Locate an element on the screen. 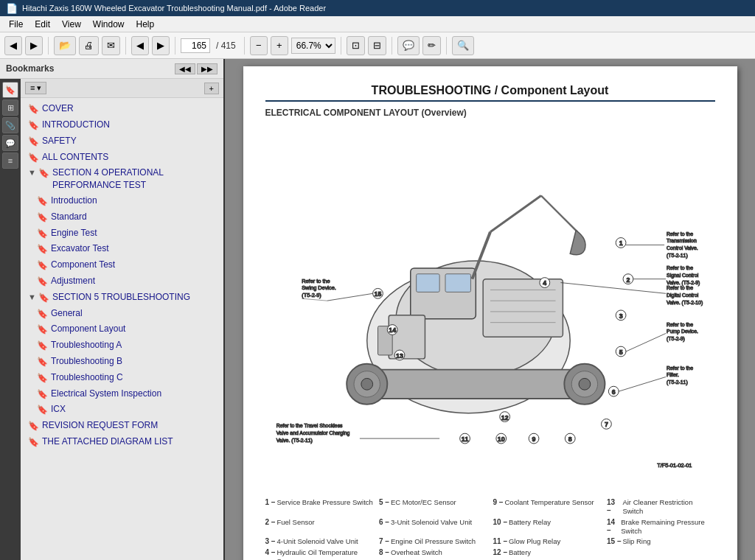 The height and width of the screenshot is (560, 755). bookmarks-title: Bookmarks is located at coordinates (29, 69).